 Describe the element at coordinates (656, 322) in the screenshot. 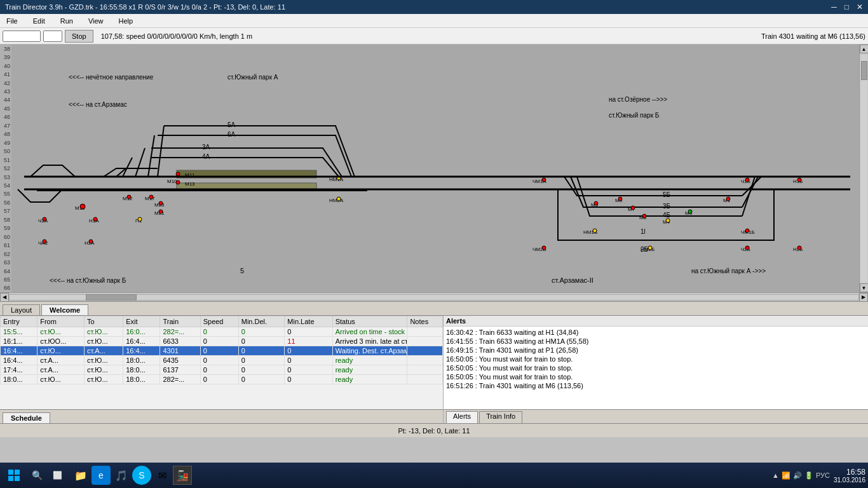

I see `alerts-header: Alerts` at that location.